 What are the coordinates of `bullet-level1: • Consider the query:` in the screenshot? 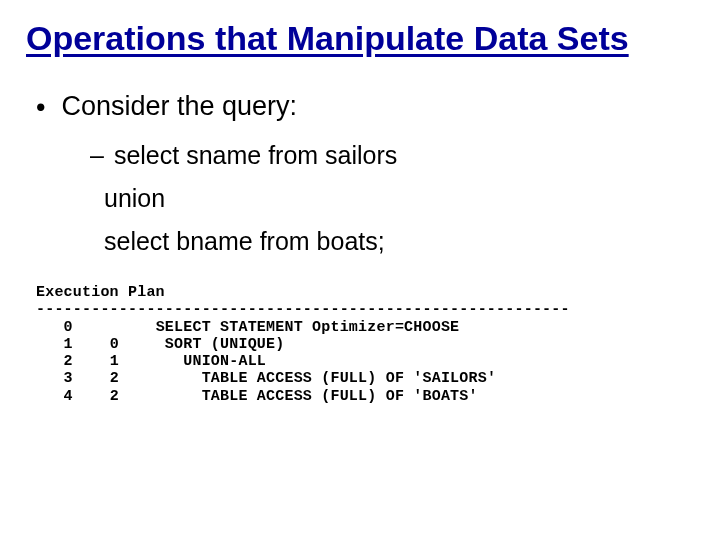 It's located at (365, 107).